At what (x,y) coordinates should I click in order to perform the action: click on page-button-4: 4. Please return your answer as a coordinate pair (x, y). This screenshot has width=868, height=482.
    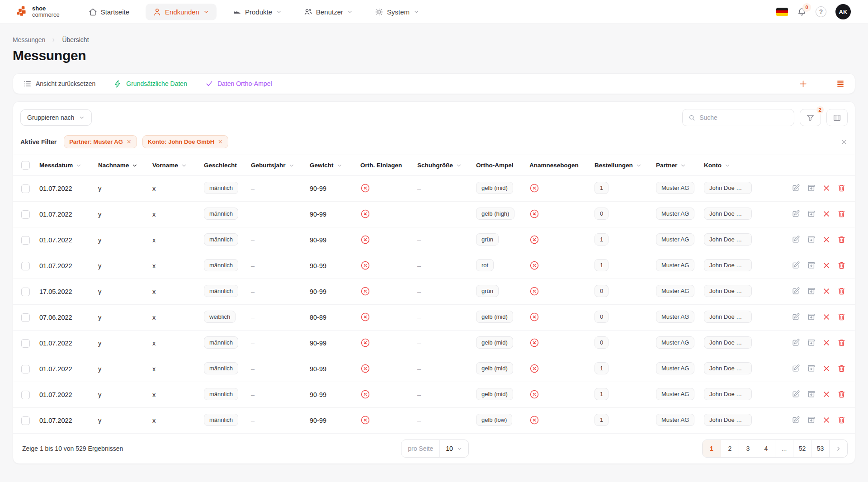
    Looking at the image, I should click on (766, 449).